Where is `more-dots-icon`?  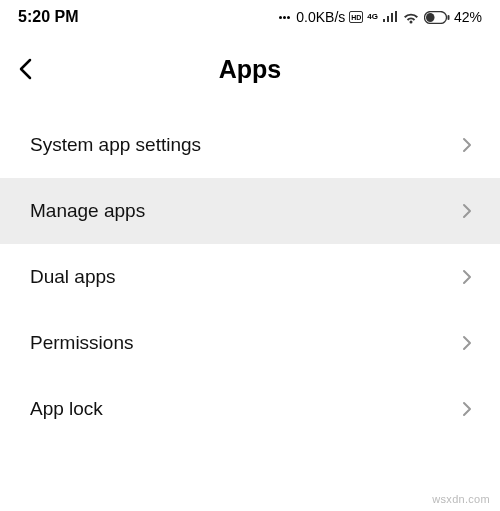
more-dots-icon is located at coordinates (284, 18).